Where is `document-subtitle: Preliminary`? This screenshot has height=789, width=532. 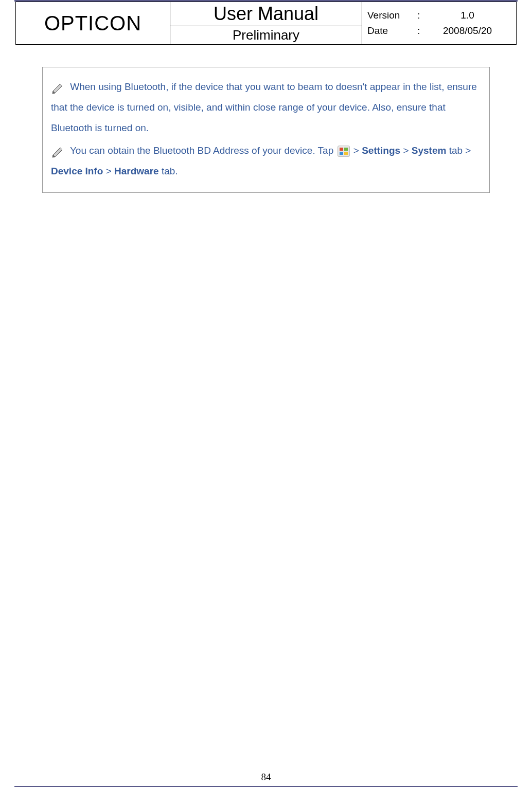
document-subtitle: Preliminary is located at coordinates (267, 35).